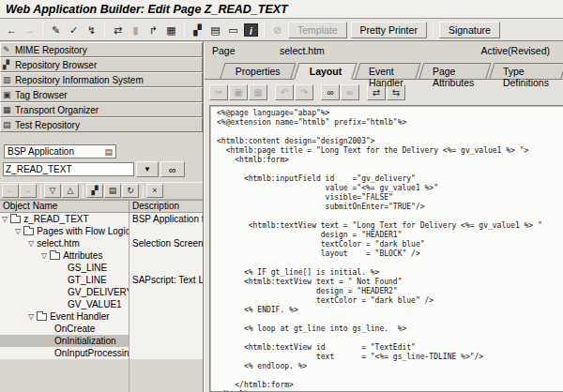 Image resolution: width=563 pixels, height=392 pixels. What do you see at coordinates (284, 92) in the screenshot?
I see `undo-icon: ↶` at bounding box center [284, 92].